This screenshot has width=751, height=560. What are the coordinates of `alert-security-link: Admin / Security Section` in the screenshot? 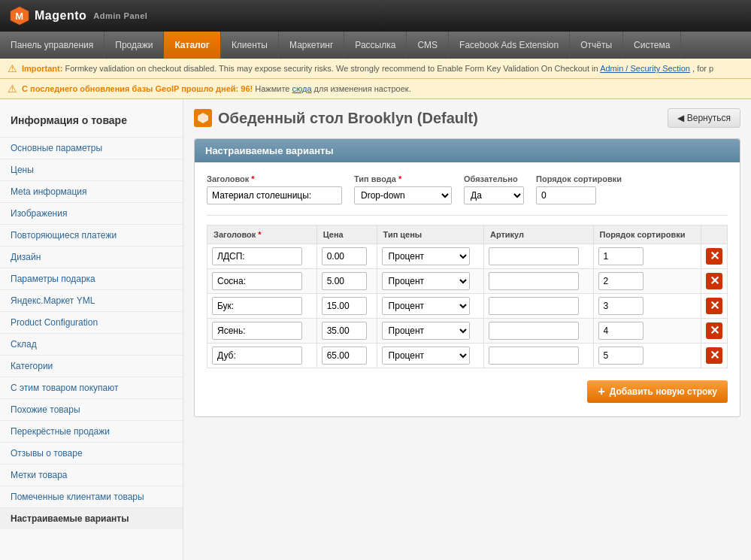 It's located at (645, 68).